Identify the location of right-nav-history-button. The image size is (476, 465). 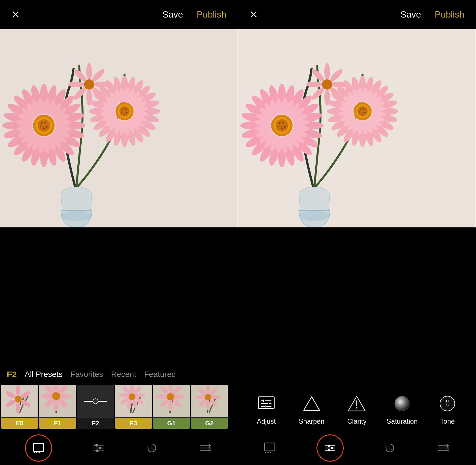
(390, 448).